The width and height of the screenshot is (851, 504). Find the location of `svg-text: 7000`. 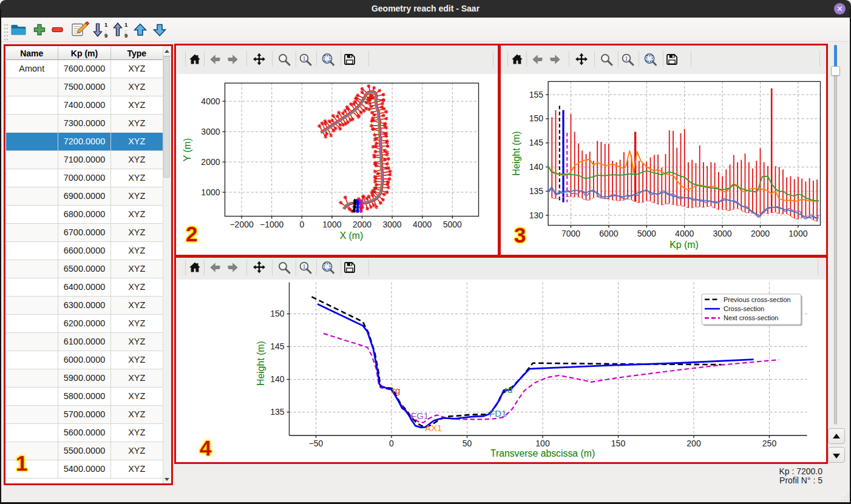

svg-text: 7000 is located at coordinates (571, 234).